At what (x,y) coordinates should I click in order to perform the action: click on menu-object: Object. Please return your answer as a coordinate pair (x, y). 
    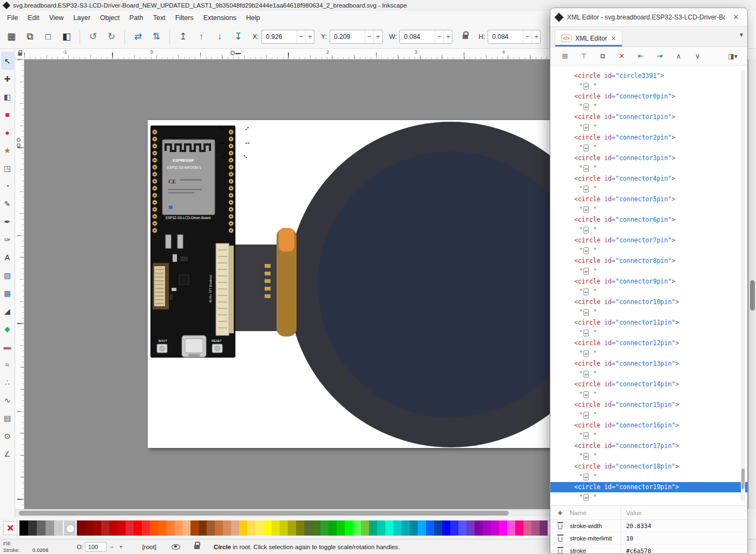
    Looking at the image, I should click on (110, 18).